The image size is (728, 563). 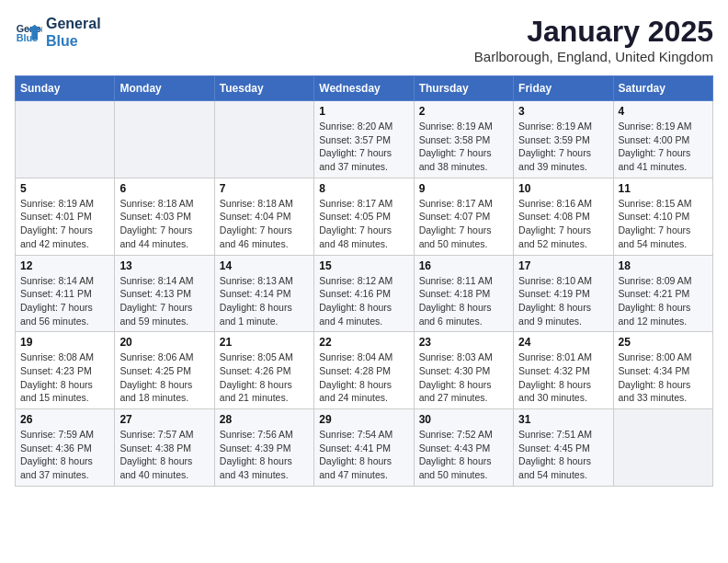 What do you see at coordinates (264, 448) in the screenshot?
I see `calendar-cell: 28Sunrise: 7:56 AM Sunset: 4:39 PM Dayli…` at bounding box center [264, 448].